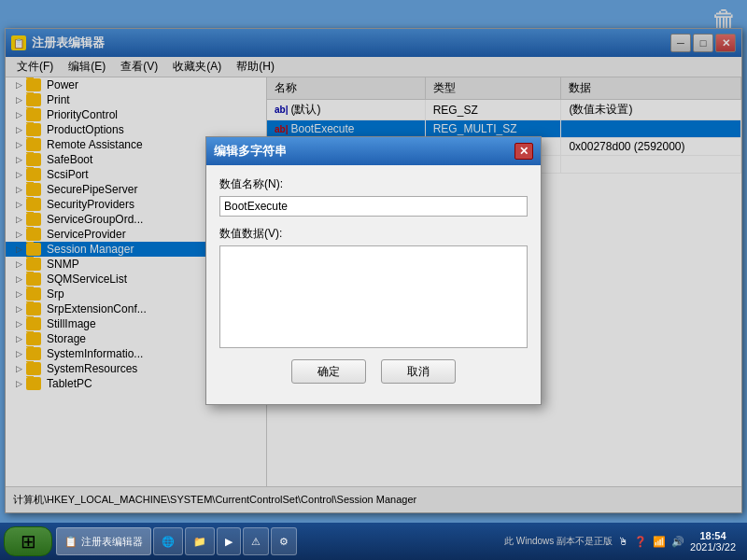  I want to click on dialog-close-button: ✕, so click(524, 151).